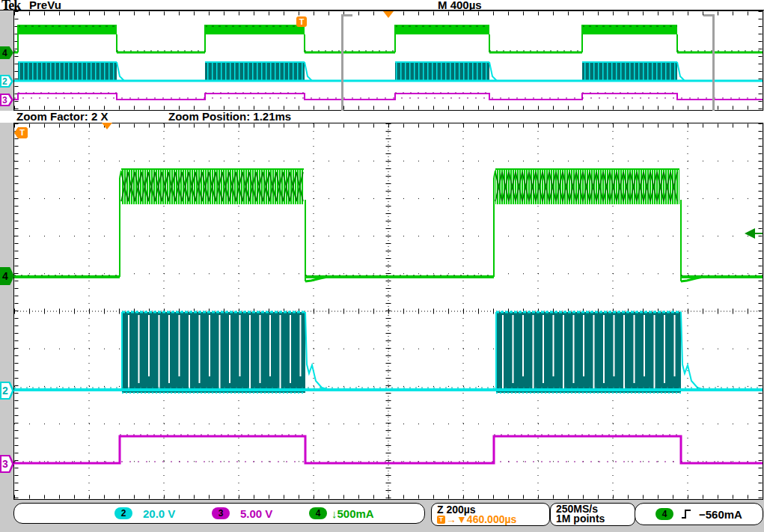 The image size is (764, 532). What do you see at coordinates (459, 6) in the screenshot?
I see `main-timebase-label: M 400µs` at bounding box center [459, 6].